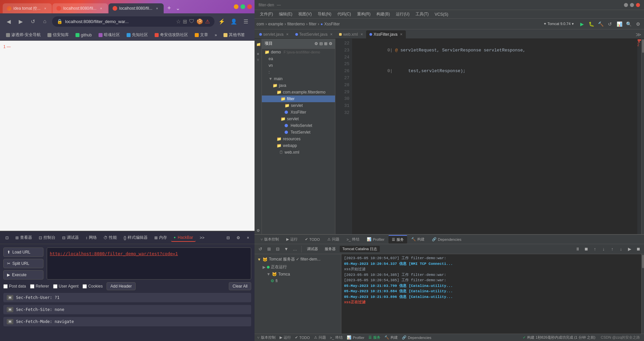 The image size is (644, 341). I want to click on status-terminal: >_ 终结, so click(337, 337).